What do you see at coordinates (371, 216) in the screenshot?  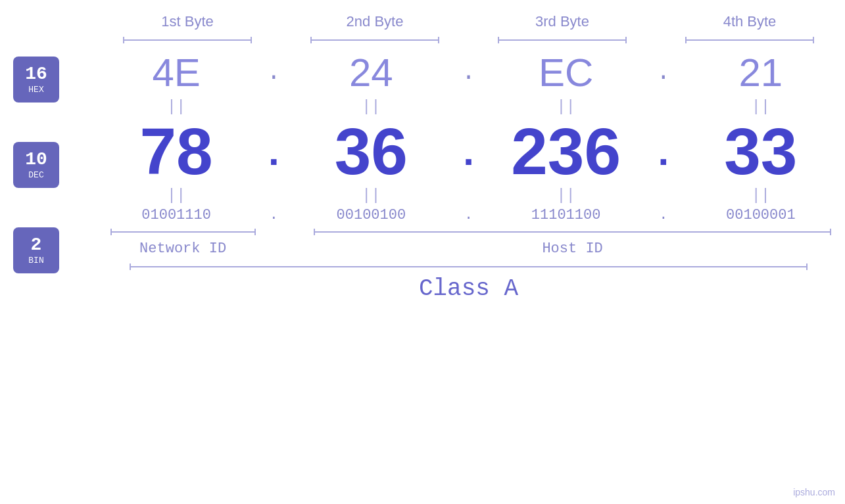 I see `bin-byte2: 00100100` at bounding box center [371, 216].